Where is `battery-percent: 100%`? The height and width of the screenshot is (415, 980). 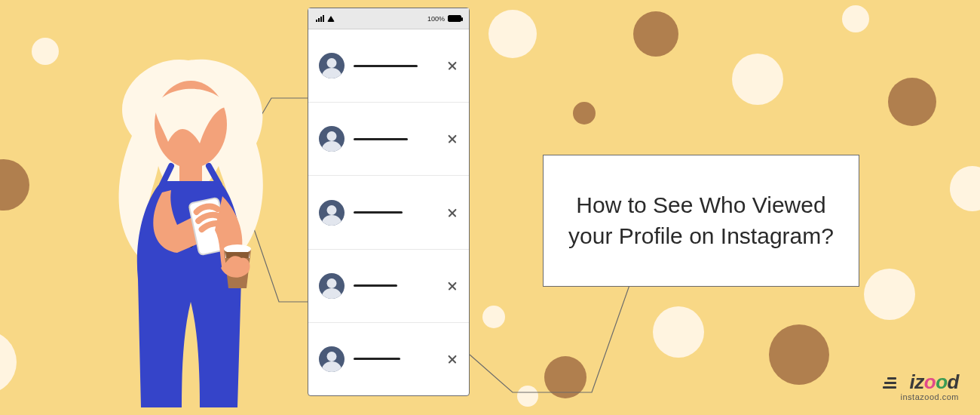
battery-percent: 100% is located at coordinates (436, 19).